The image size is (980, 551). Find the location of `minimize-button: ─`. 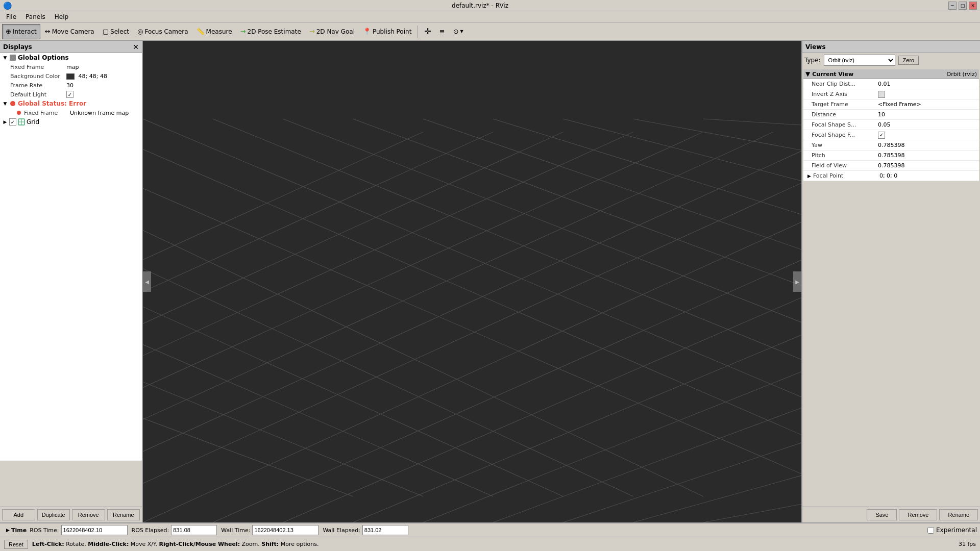

minimize-button: ─ is located at coordinates (952, 6).